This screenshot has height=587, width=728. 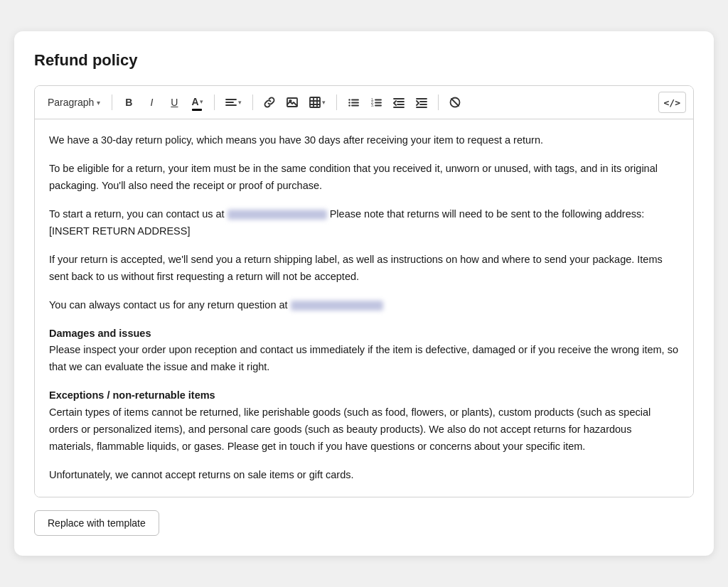 I want to click on indent-decrease-icon, so click(x=399, y=102).